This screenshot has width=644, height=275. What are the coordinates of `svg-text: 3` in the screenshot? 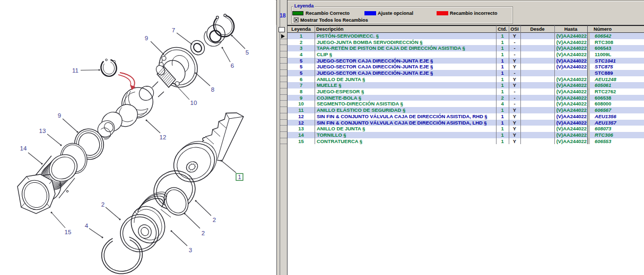 It's located at (190, 250).